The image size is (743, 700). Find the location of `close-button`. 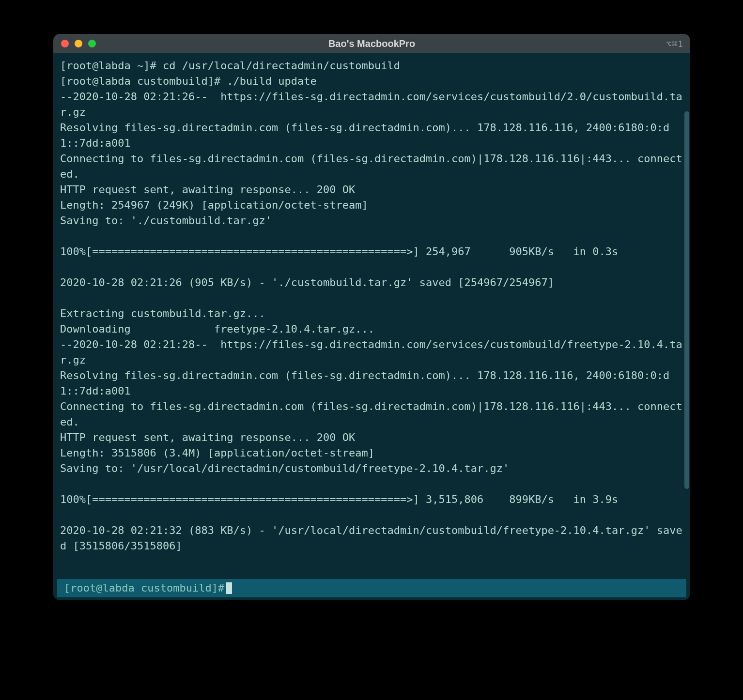

close-button is located at coordinates (65, 44).